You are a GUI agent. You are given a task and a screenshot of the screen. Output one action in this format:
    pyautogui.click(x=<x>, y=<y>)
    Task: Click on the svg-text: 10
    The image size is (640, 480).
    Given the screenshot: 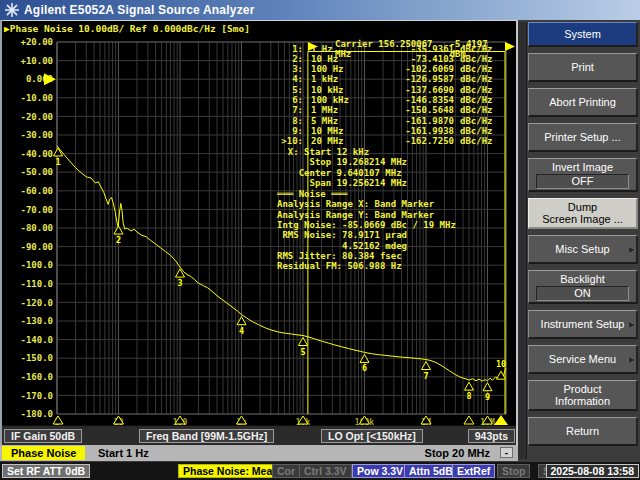 What is the action you would take?
    pyautogui.click(x=501, y=364)
    